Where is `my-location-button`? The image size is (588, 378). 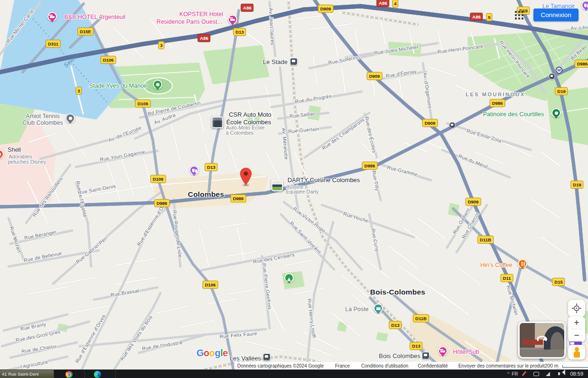 my-location-button is located at coordinates (577, 308).